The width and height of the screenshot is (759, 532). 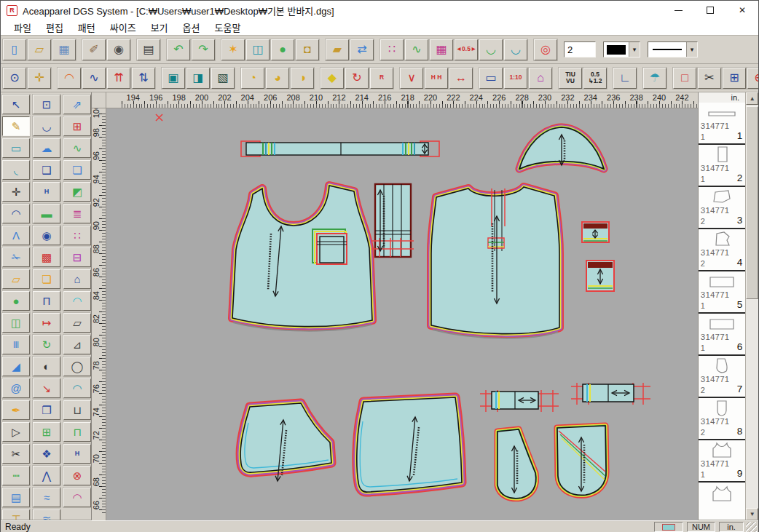 I want to click on piece-thumbnail-8: 31477128, so click(x=722, y=419).